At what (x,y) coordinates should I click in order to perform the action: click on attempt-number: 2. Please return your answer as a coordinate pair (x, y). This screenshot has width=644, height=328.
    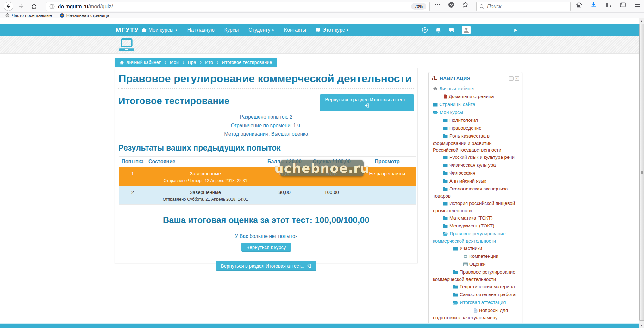
    Looking at the image, I should click on (133, 195).